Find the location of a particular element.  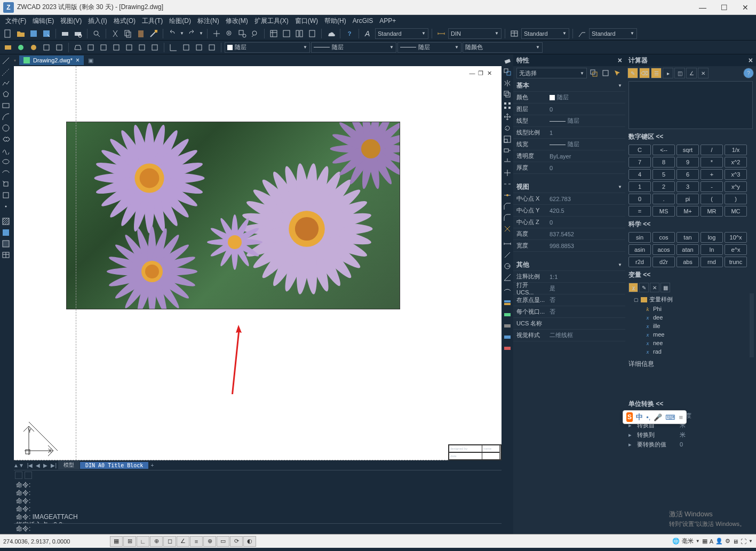

calc-variables-header: 变量 << is located at coordinates (690, 275).